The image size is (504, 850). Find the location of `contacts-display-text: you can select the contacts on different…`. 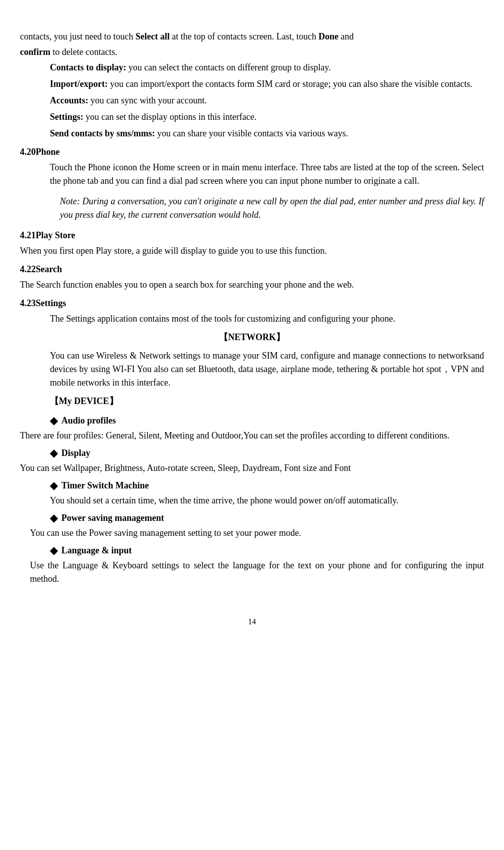

contacts-display-text: you can select the contacts on different… is located at coordinates (229, 67).